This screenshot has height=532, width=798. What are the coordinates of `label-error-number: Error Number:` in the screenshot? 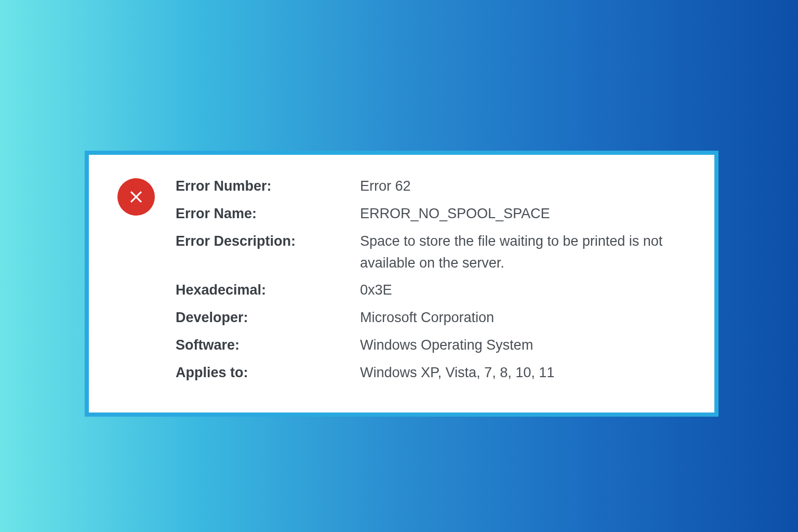 It's located at (268, 187).